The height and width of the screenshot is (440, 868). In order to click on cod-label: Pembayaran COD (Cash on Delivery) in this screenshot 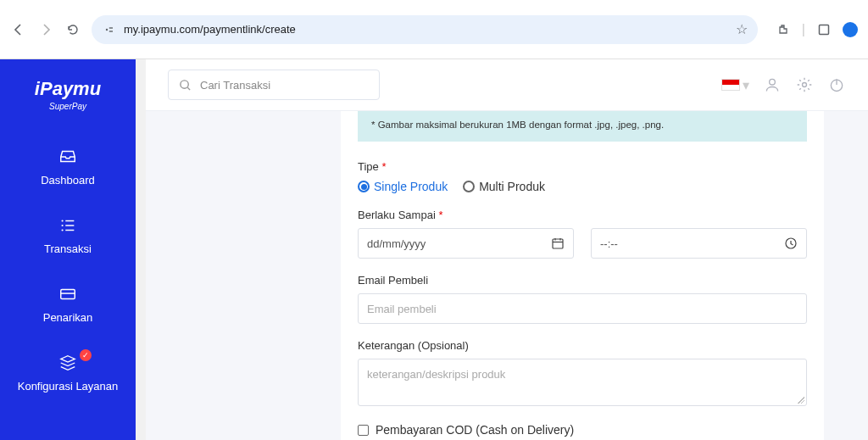, I will do `click(475, 430)`.